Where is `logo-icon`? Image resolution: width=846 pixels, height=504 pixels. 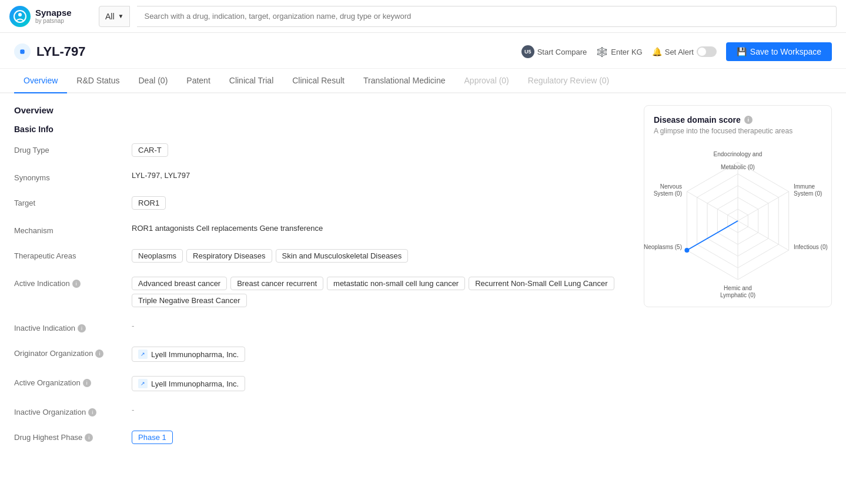
logo-icon is located at coordinates (20, 16).